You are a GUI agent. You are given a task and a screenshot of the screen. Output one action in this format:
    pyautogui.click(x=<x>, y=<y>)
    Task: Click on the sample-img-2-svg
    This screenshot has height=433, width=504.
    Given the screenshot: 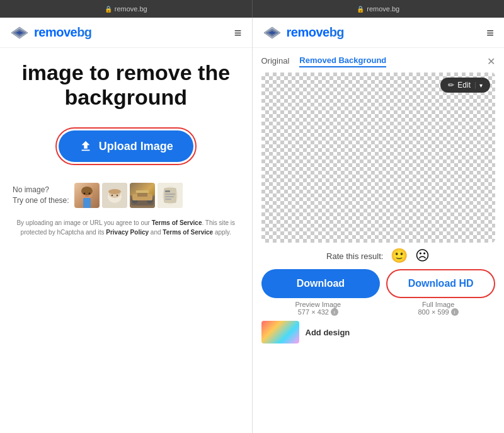 What is the action you would take?
    pyautogui.click(x=115, y=195)
    